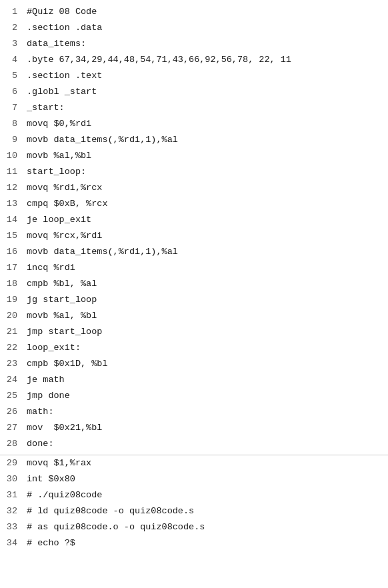 The image size is (388, 588). I want to click on code-row: 24je math, so click(194, 381).